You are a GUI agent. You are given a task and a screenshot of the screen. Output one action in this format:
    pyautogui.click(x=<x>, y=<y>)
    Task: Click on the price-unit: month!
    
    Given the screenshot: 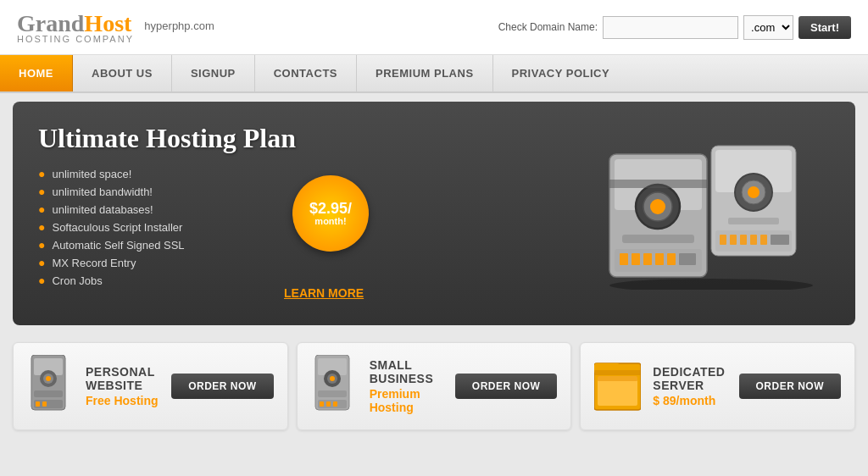 What is the action you would take?
    pyautogui.click(x=331, y=221)
    